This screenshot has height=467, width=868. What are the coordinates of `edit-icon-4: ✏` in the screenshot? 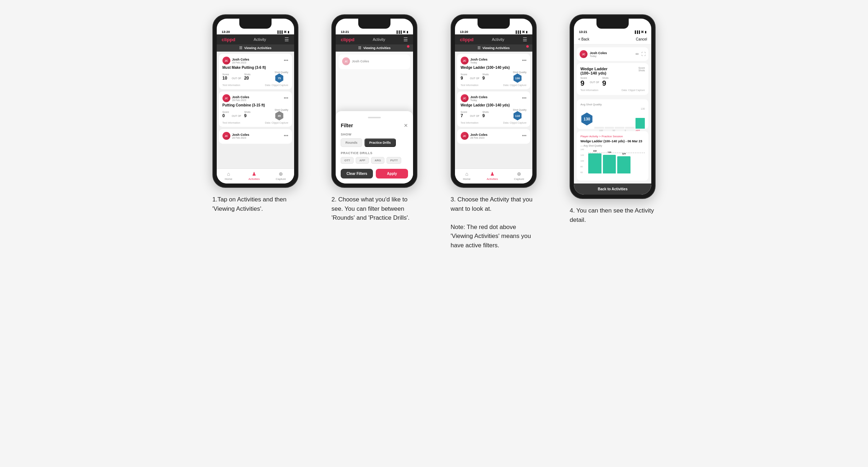 It's located at (637, 54).